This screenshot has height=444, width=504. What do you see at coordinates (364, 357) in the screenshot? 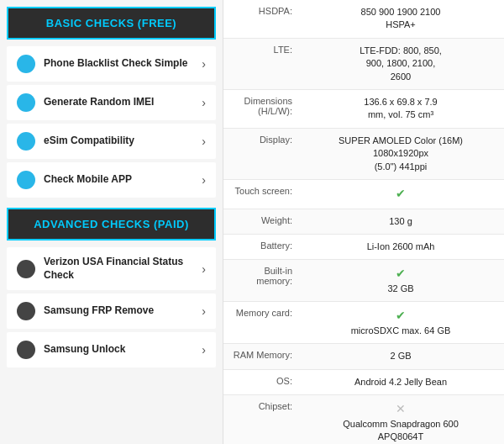
I see `table-row: RAM Memory: 2 GB` at bounding box center [364, 357].